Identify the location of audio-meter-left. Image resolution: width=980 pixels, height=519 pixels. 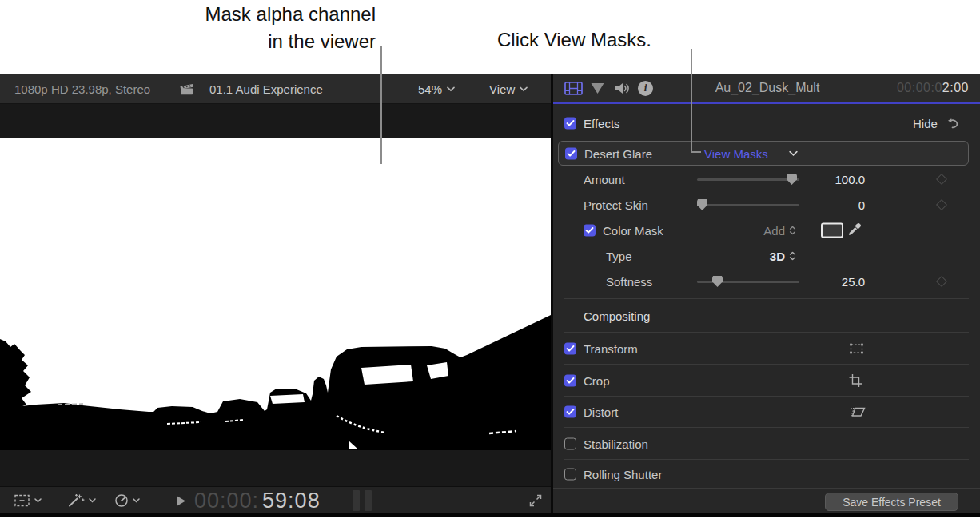
(357, 501).